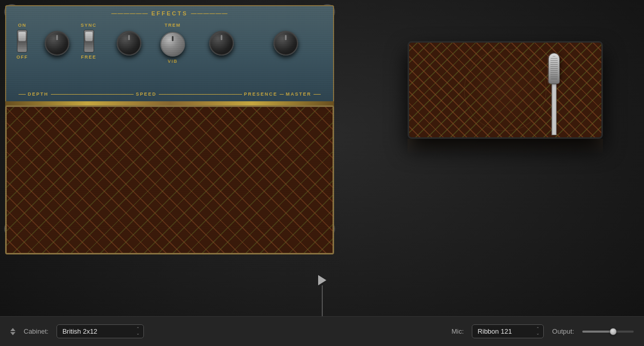 Image resolution: width=644 pixels, height=346 pixels. I want to click on mic-select-wrapper: Ribbon 121 Condenser 87 Dynamic 57 No Mi…, so click(508, 331).